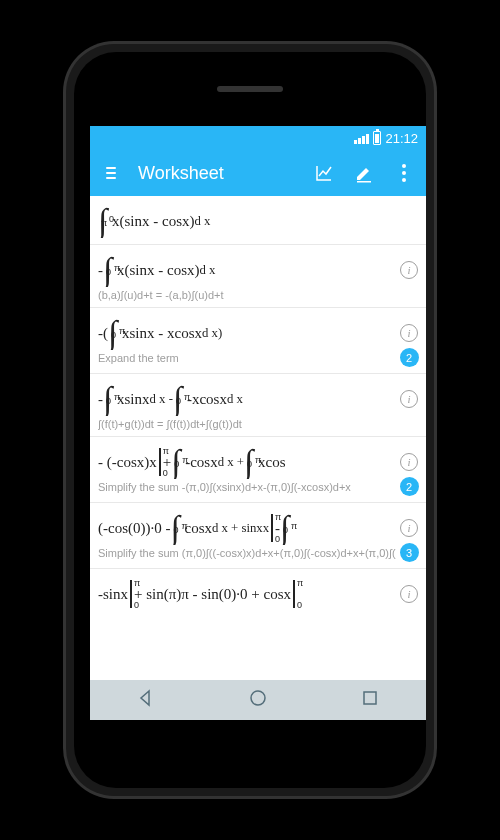  What do you see at coordinates (258, 341) in the screenshot?
I see `step-row: -( ∫π0 xsinx - xcosxd x) Expand the term…` at bounding box center [258, 341].